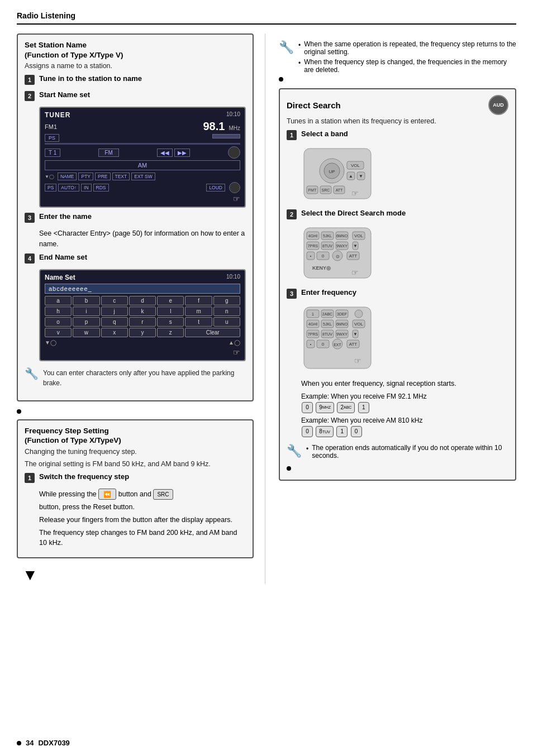 Image resolution: width=533 pixels, height=756 pixels. Describe the element at coordinates (46, 16) in the screenshot. I see `page-title: Radio Listening` at that location.